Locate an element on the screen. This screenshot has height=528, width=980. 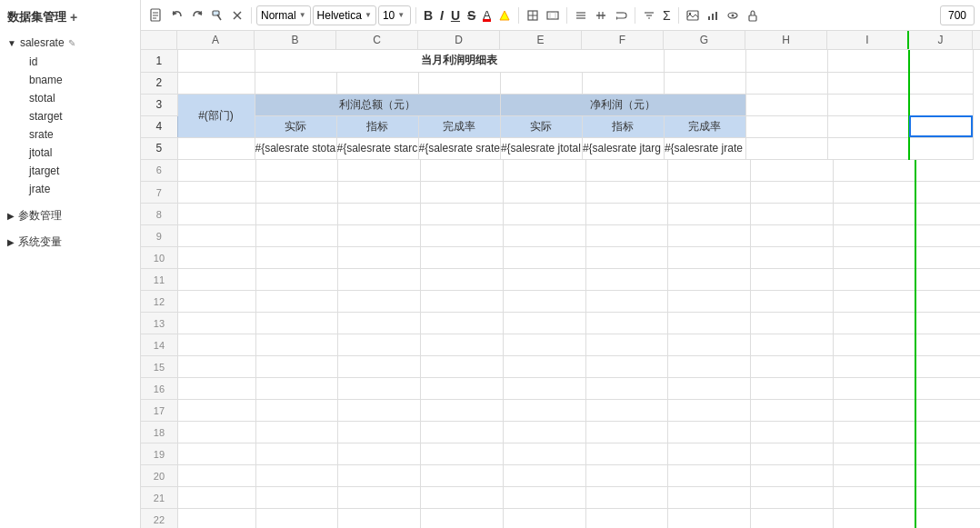
sidebar-field-starget: starget is located at coordinates (81, 116).